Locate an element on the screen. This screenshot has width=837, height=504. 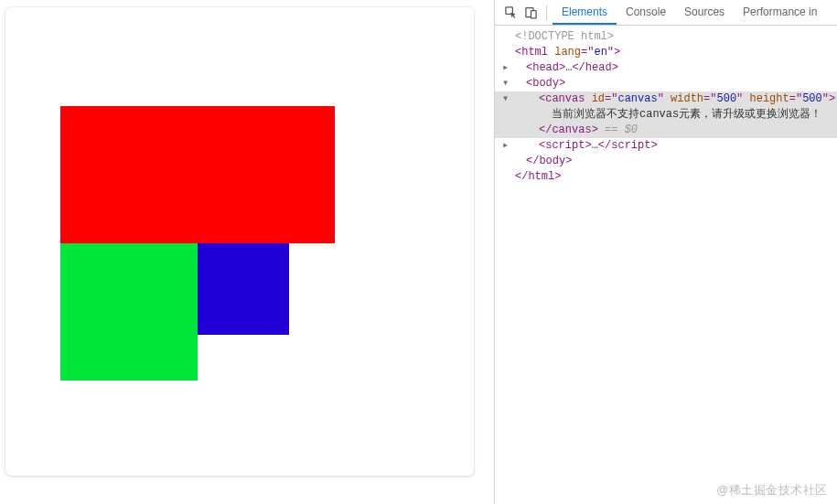
dom-canvas-text: 当前浏览器不支持canvas元素，请升级或更换浏览器！ is located at coordinates (666, 115).